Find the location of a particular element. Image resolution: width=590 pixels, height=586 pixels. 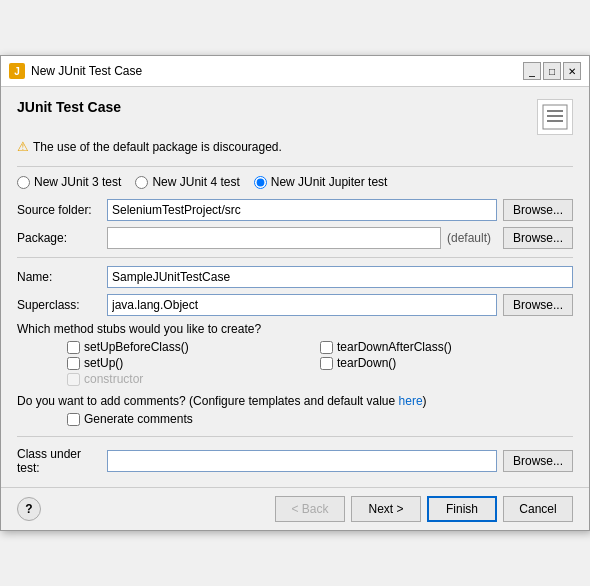

class-under-test-row: Class under test: Browse... is located at coordinates (295, 461).